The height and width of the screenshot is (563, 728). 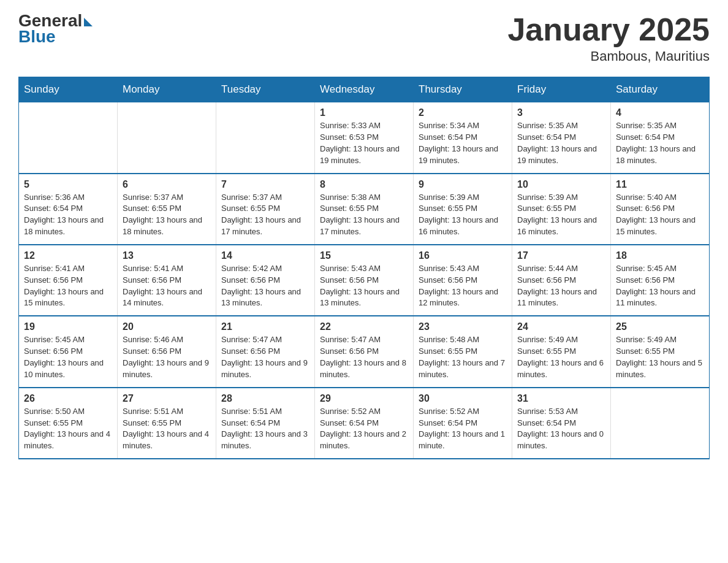 What do you see at coordinates (661, 90) in the screenshot?
I see `weekday-header-saturday: Saturday` at bounding box center [661, 90].